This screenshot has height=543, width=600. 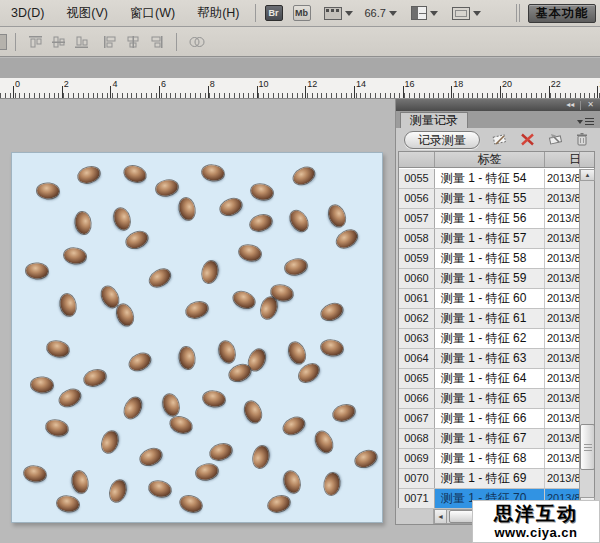 What do you see at coordinates (417, 178) in the screenshot?
I see `record-number-cell: 0055` at bounding box center [417, 178].